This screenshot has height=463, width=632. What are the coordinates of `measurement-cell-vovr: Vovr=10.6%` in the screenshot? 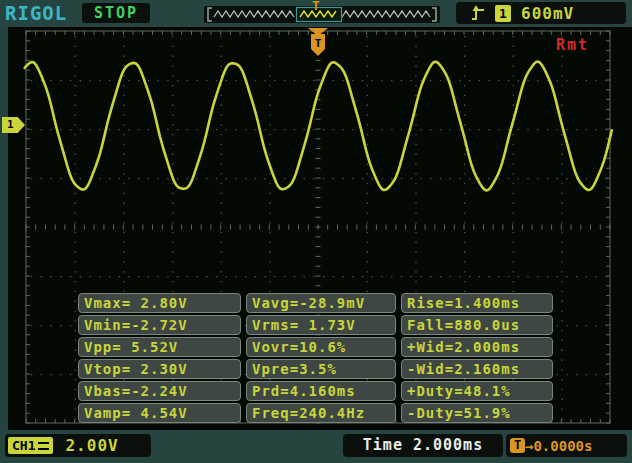 It's located at (321, 347).